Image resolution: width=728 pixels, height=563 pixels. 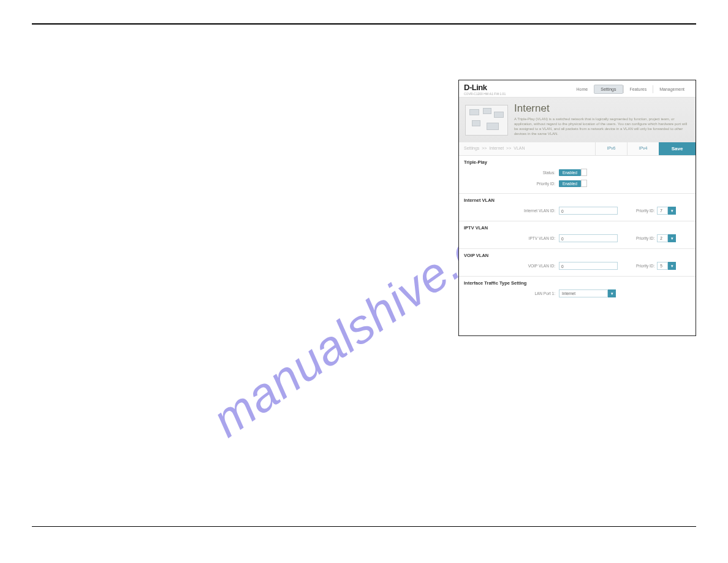 What do you see at coordinates (511, 211) in the screenshot?
I see `label-internet-vlan-id: Internet VLAN ID:` at bounding box center [511, 211].